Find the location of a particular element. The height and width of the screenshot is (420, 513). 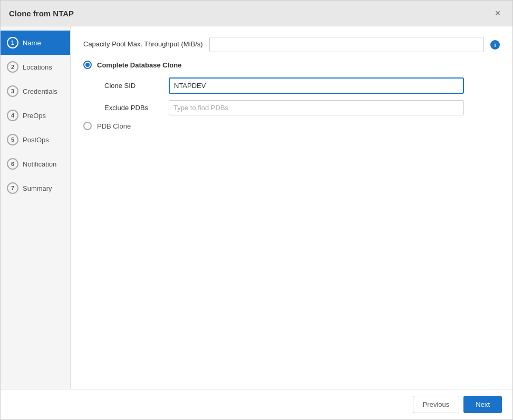

step-circle-4: 4 is located at coordinates (13, 115).